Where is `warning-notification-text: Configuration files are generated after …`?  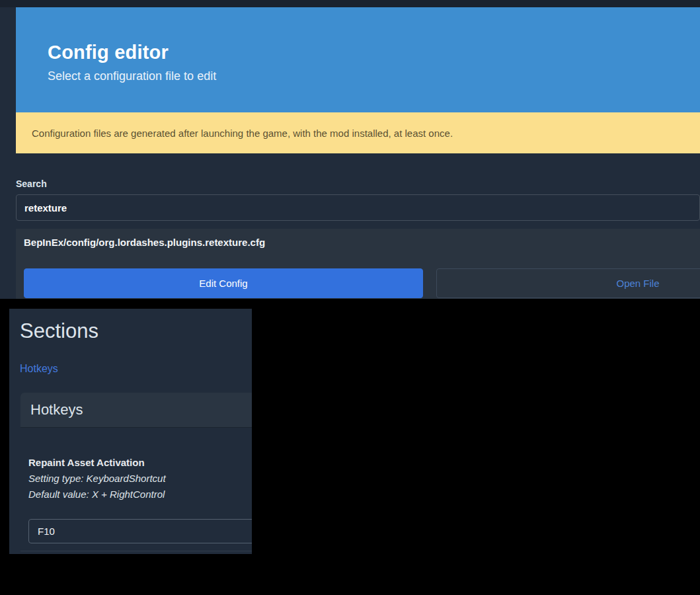
warning-notification-text: Configuration files are generated after … is located at coordinates (242, 134).